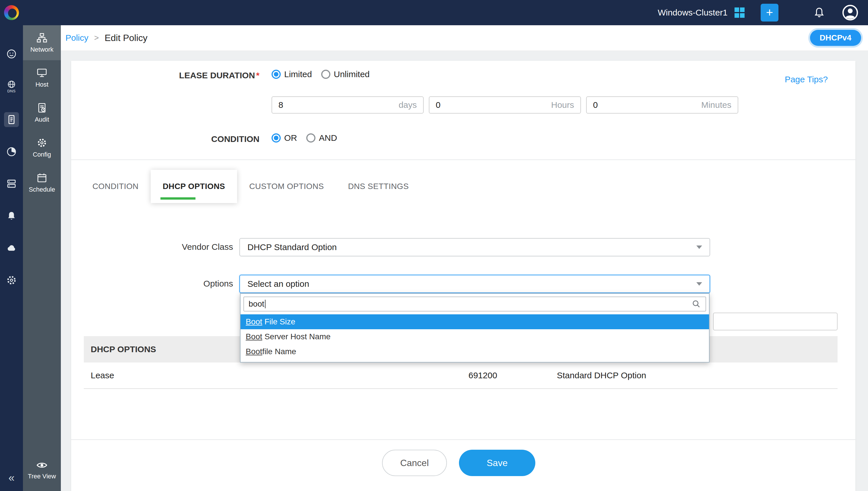 This screenshot has width=868, height=491. I want to click on sidebar-label-config: Config, so click(42, 154).